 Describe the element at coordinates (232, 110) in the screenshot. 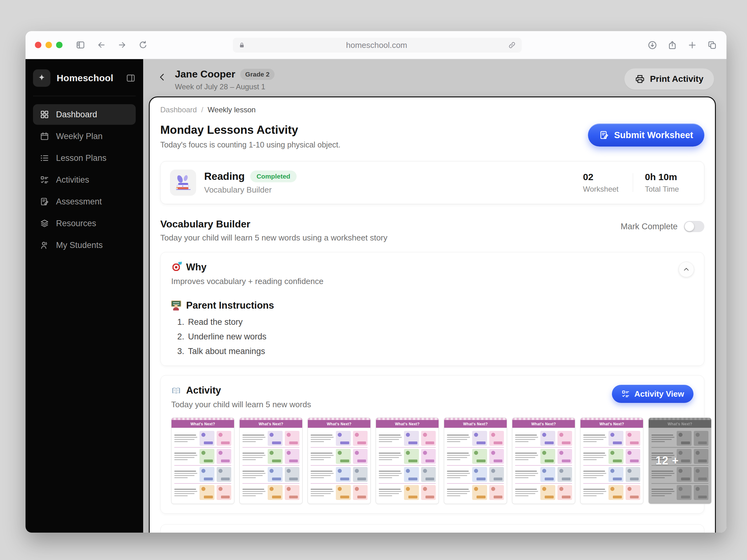

I see `breadcrumb-current: Weekly lesson` at that location.